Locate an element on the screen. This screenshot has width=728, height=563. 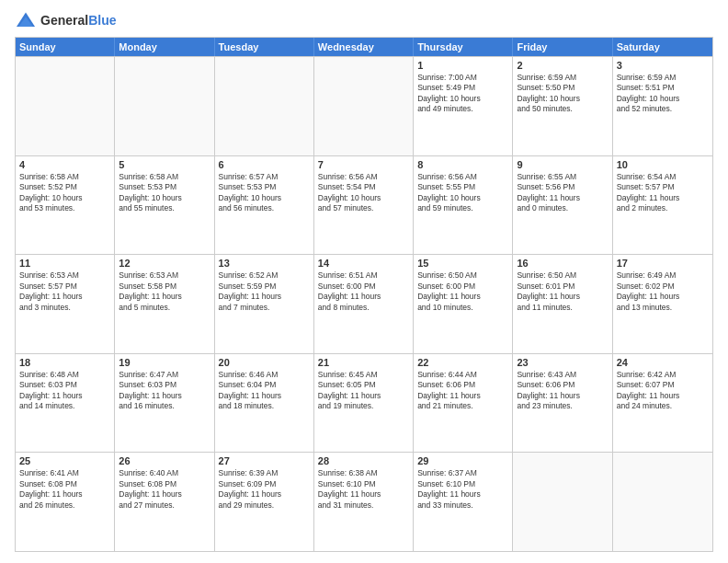
header-day-saturday: Saturday is located at coordinates (663, 47).